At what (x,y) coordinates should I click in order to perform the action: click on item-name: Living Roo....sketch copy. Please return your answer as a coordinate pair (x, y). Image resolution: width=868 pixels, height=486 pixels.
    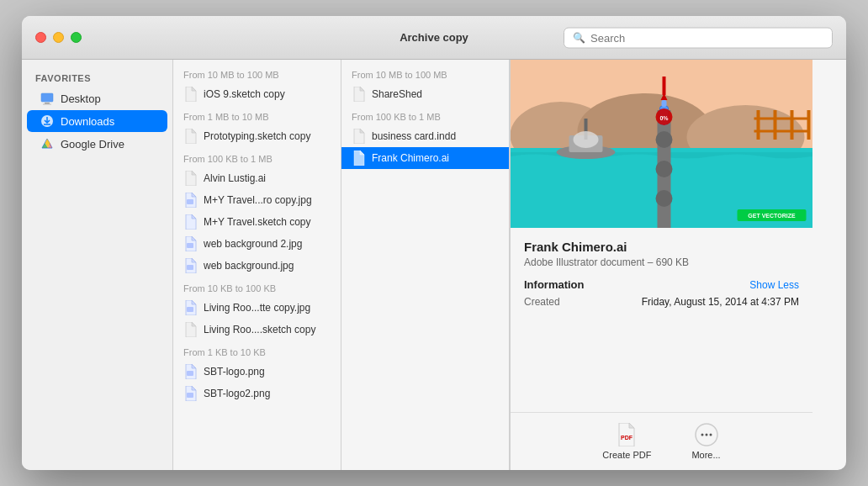
    Looking at the image, I should click on (259, 330).